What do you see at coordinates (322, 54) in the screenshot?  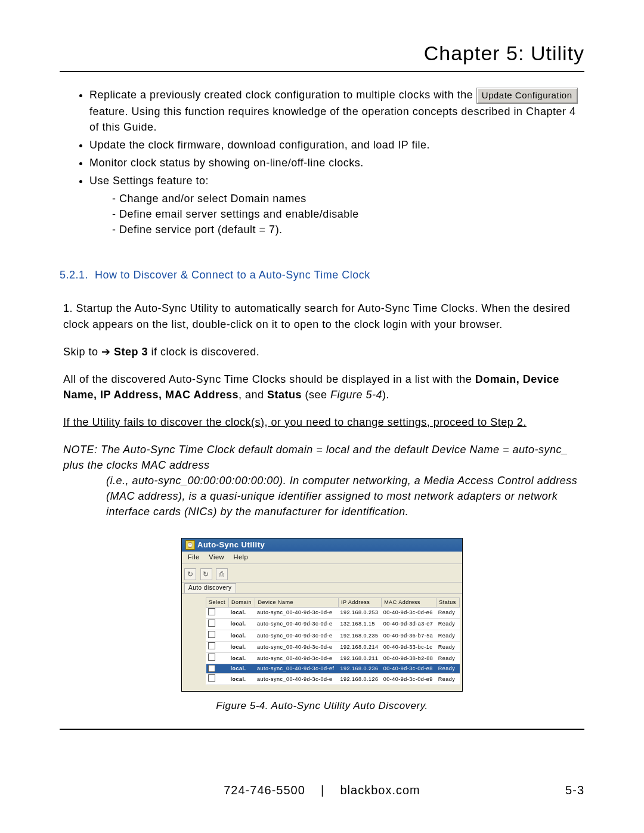 I see `chapter-title: Chapter 5: Utility` at bounding box center [322, 54].